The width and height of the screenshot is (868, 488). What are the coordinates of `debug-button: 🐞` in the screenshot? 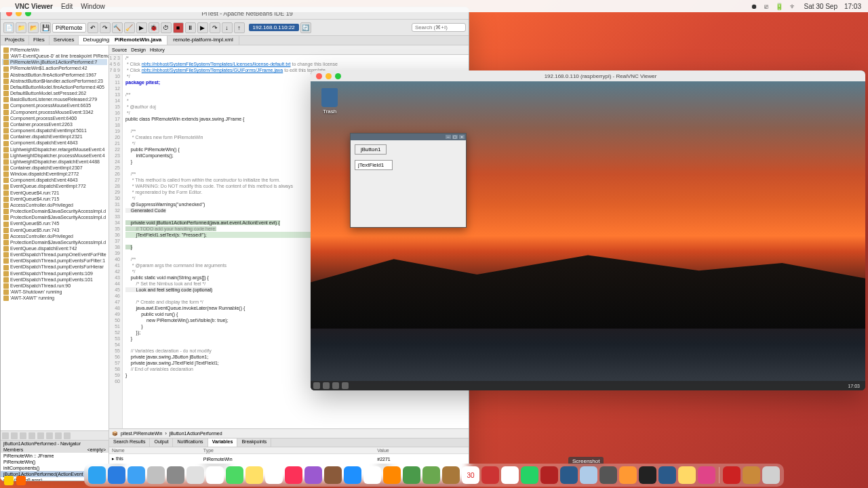 It's located at (154, 28).